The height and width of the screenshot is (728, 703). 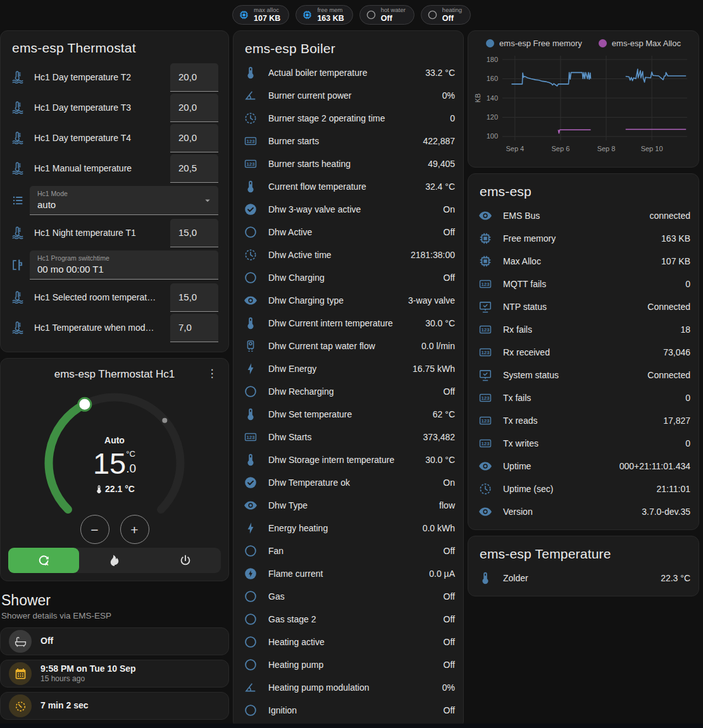 I want to click on entity-row: Current flow temperature 32.4 °C, so click(x=349, y=187).